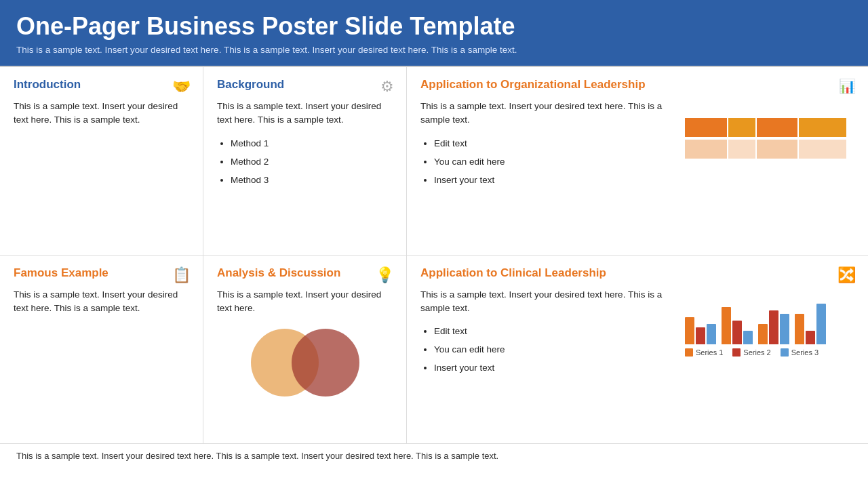  I want to click on list-item: Method 1, so click(312, 144).